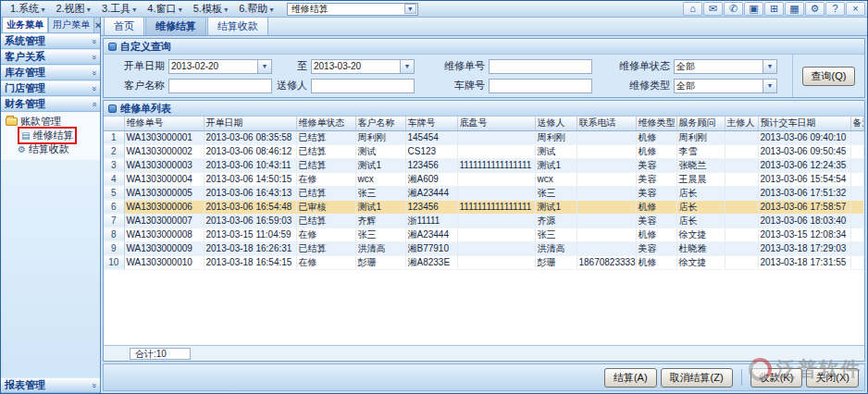  Describe the element at coordinates (484, 235) in the screenshot. I see `table-row: 8WA13030000082013-03-15 11:04:59在修张三湘A23…` at that location.